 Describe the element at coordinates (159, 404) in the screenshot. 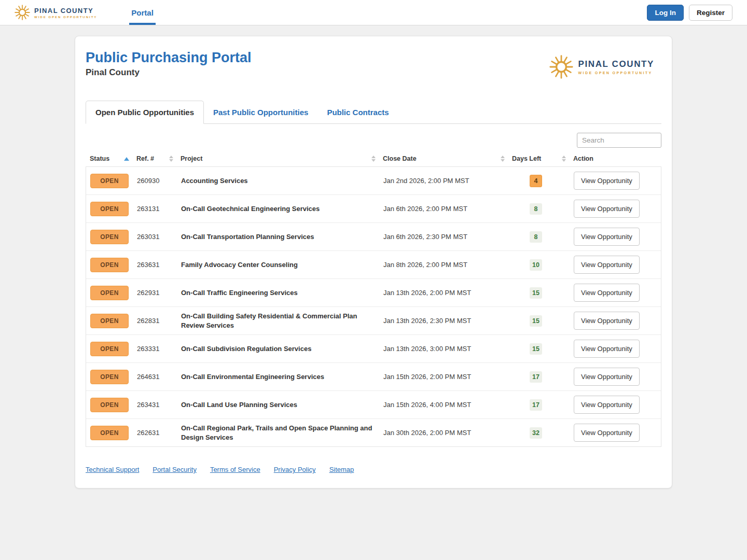

I see `ref-number: 263431` at that location.